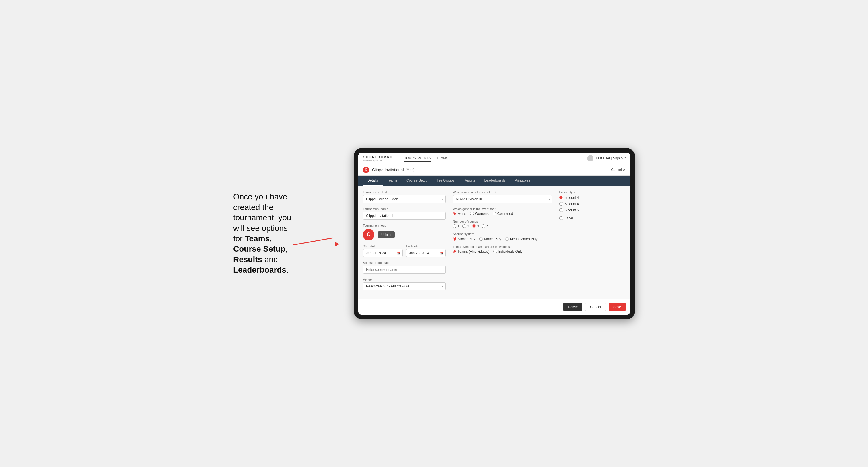 This screenshot has width=868, height=467. Describe the element at coordinates (404, 235) in the screenshot. I see `logo-upload-area: C Upload` at that location.